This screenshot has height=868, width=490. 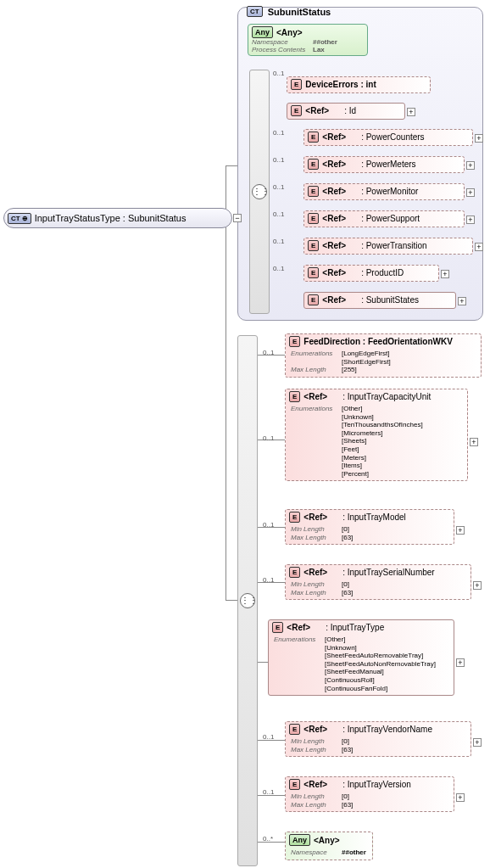 I want to click on seq-rect-ext: ⋮⋮, so click(x=248, y=601).